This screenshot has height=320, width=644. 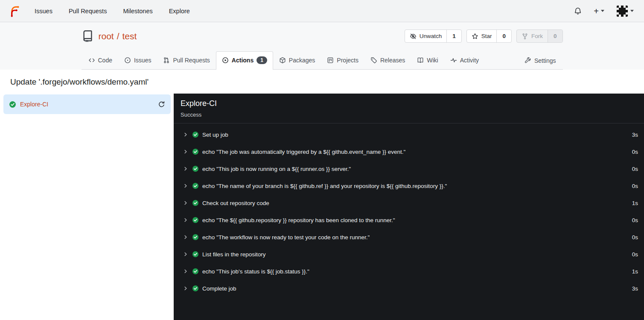 What do you see at coordinates (44, 11) in the screenshot?
I see `nav-item-label: Issues` at bounding box center [44, 11].